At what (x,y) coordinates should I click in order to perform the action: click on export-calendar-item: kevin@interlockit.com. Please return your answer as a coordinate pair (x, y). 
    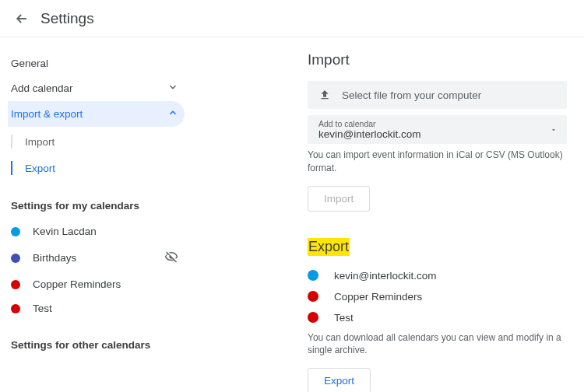
    Looking at the image, I should click on (438, 275).